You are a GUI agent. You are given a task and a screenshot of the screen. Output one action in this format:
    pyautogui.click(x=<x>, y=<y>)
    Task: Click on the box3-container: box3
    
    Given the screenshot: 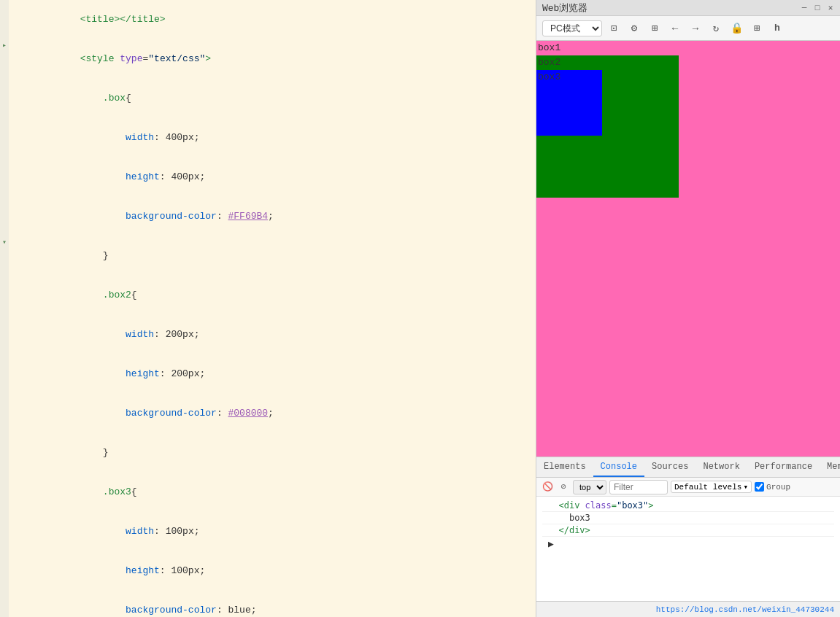 What is the action you would take?
    pyautogui.click(x=569, y=103)
    